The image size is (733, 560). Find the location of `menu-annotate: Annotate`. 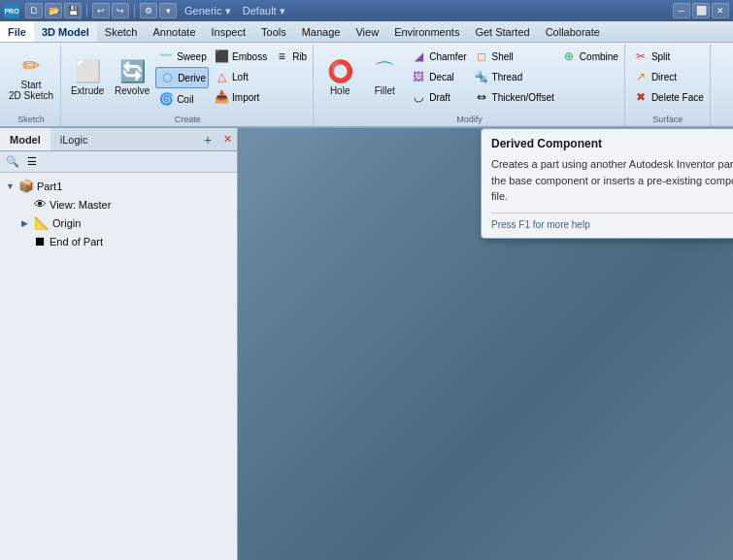

menu-annotate: Annotate is located at coordinates (175, 31).